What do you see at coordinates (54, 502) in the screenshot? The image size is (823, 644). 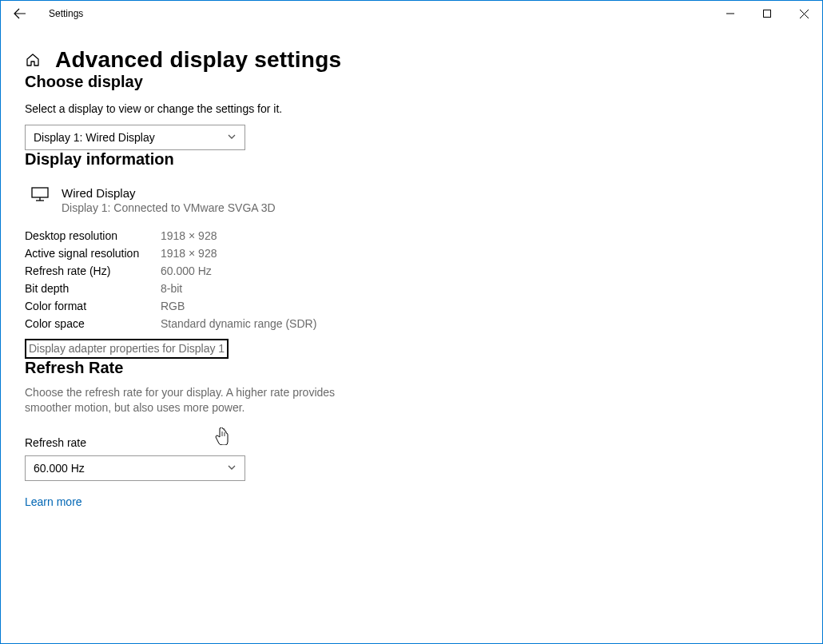 I see `learn-more-link: Learn more` at bounding box center [54, 502].